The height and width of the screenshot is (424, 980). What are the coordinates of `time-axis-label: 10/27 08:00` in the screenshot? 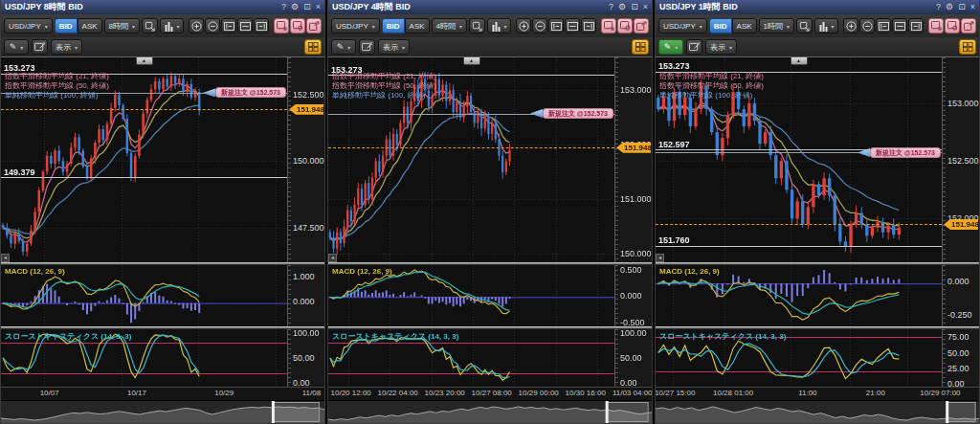 It's located at (492, 392).